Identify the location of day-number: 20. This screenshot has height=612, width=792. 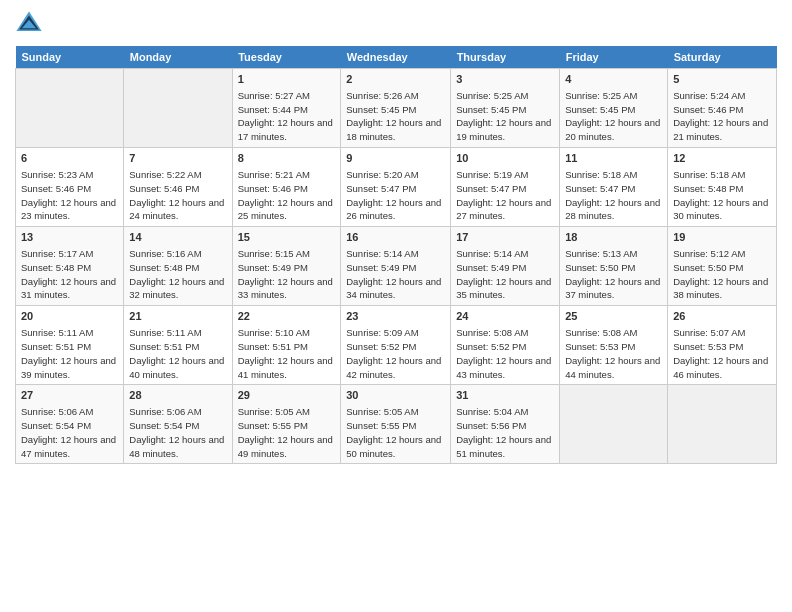
(70, 316).